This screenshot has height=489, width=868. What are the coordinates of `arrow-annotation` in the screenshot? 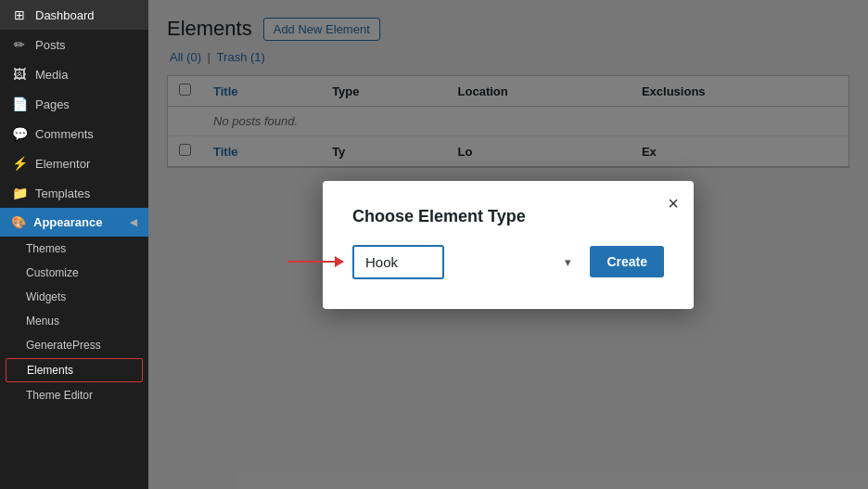 It's located at (315, 262).